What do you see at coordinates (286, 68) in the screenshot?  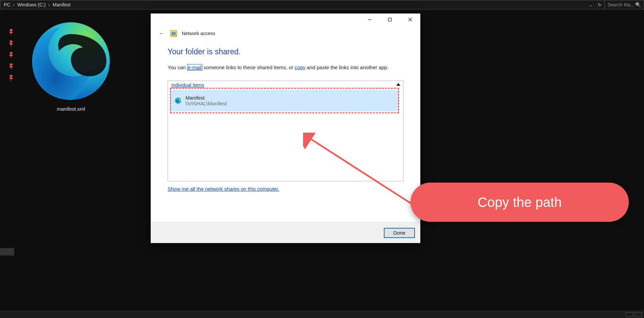 I see `dialog-paragraph: You can e-mail someone links to these sh…` at bounding box center [286, 68].